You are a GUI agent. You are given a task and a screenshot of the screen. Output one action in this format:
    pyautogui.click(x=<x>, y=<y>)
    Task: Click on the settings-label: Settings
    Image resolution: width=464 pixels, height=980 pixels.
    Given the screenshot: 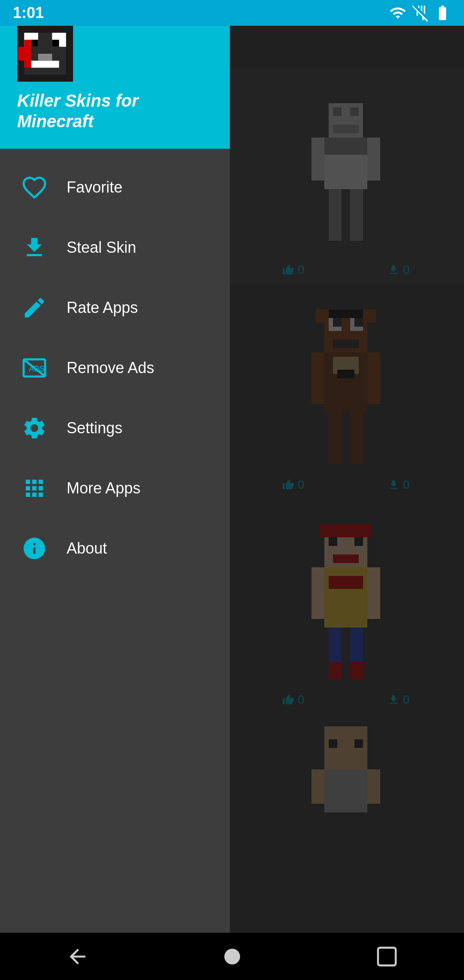 What is the action you would take?
    pyautogui.click(x=95, y=428)
    